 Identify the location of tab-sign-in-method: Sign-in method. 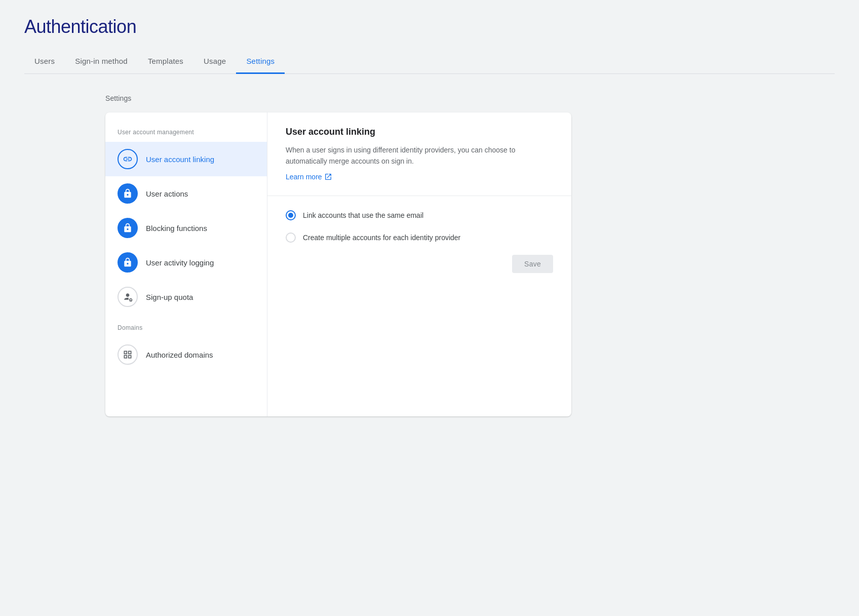
(101, 62).